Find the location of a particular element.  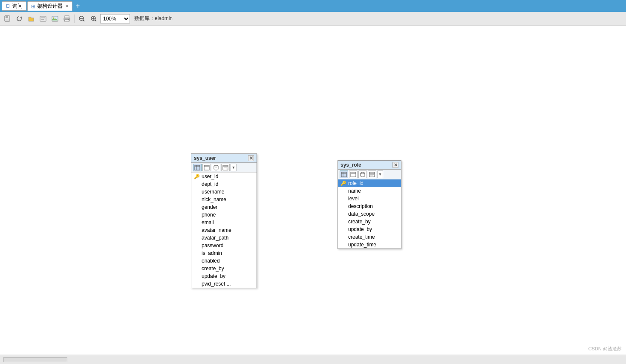

field-label: username is located at coordinates (213, 192).